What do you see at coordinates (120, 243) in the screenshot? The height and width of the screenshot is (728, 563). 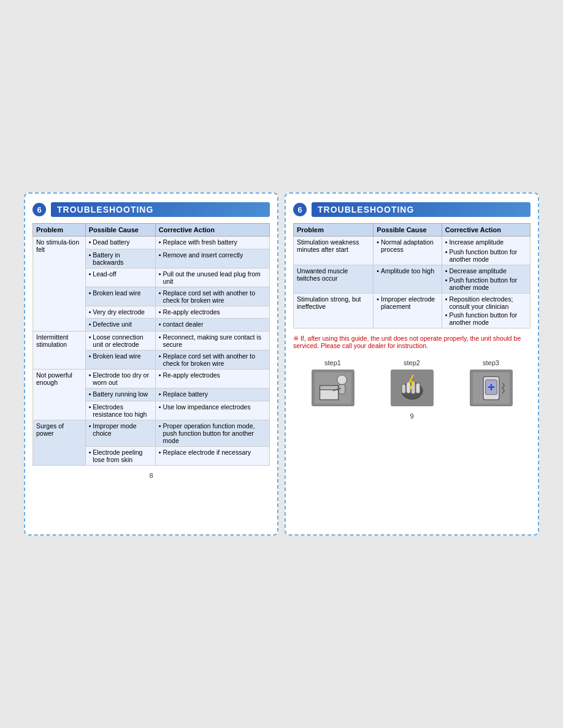 I see `cause-cell: •Dead battery` at bounding box center [120, 243].